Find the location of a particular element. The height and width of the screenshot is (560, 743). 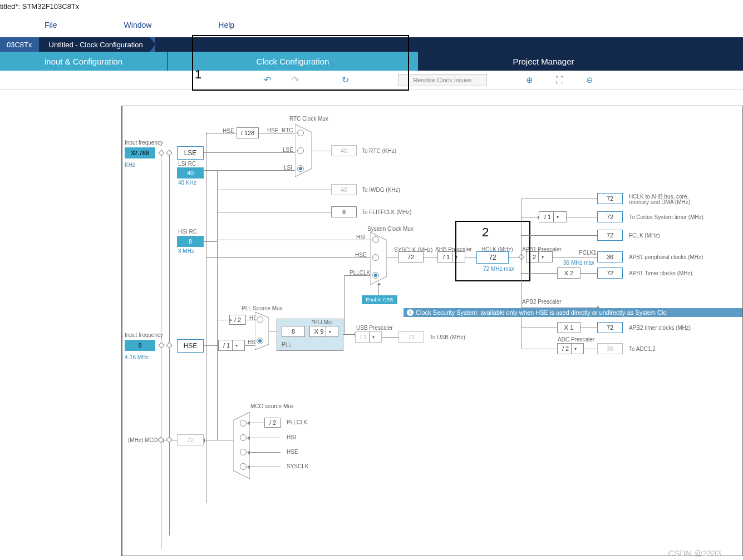

rtc-out-value: 40 is located at coordinates (344, 151).